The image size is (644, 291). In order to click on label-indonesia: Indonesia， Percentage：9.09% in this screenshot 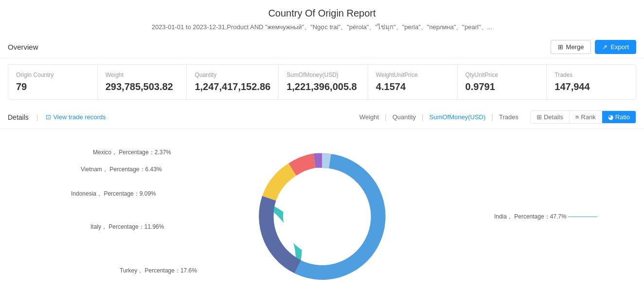, I will do `click(114, 194)`.